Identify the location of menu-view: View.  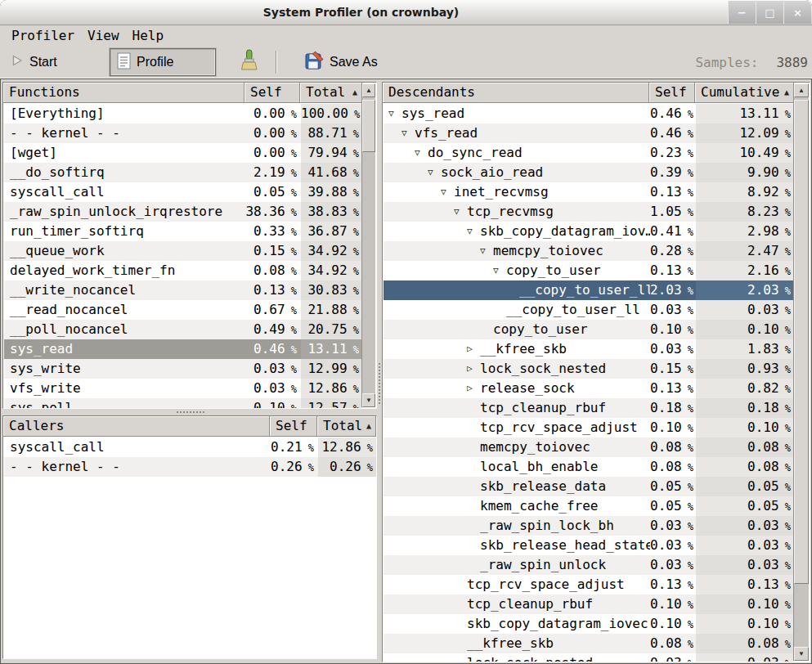
(103, 36).